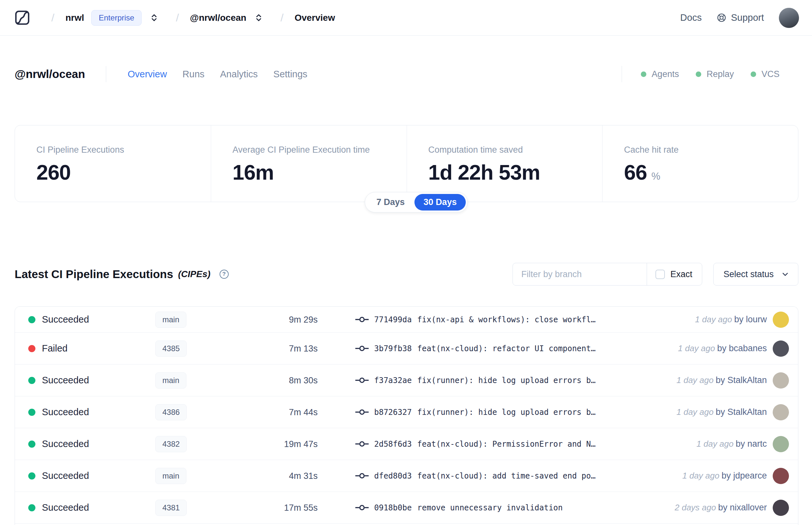 The height and width of the screenshot is (525, 812). What do you see at coordinates (291, 74) in the screenshot?
I see `tab-settings: Settings` at bounding box center [291, 74].